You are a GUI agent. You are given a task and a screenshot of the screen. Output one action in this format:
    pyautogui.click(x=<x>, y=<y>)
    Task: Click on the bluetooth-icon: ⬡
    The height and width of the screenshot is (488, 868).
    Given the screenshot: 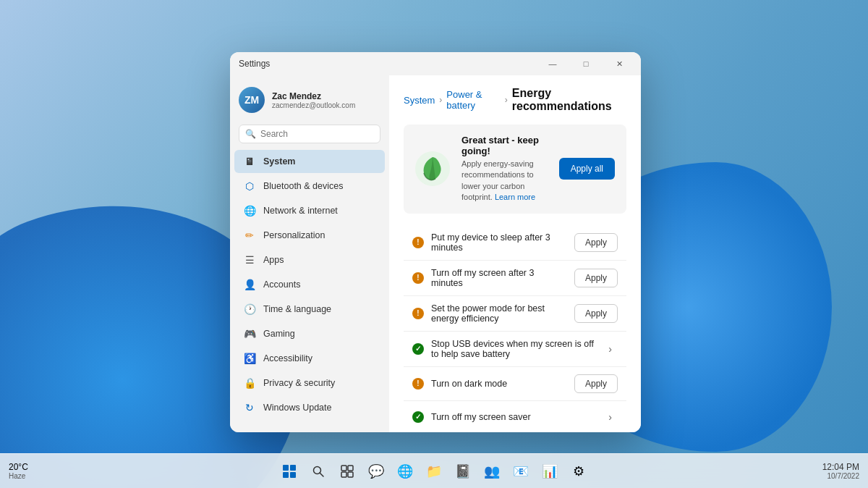 What is the action you would take?
    pyautogui.click(x=250, y=186)
    